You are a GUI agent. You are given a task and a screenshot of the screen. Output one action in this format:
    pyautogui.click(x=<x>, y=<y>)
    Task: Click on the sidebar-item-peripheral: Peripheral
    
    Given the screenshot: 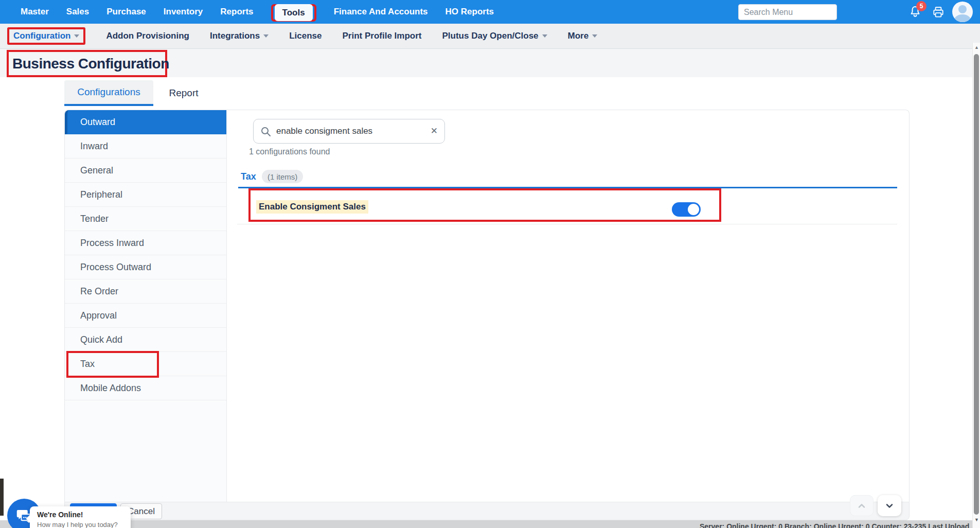 What is the action you would take?
    pyautogui.click(x=146, y=195)
    